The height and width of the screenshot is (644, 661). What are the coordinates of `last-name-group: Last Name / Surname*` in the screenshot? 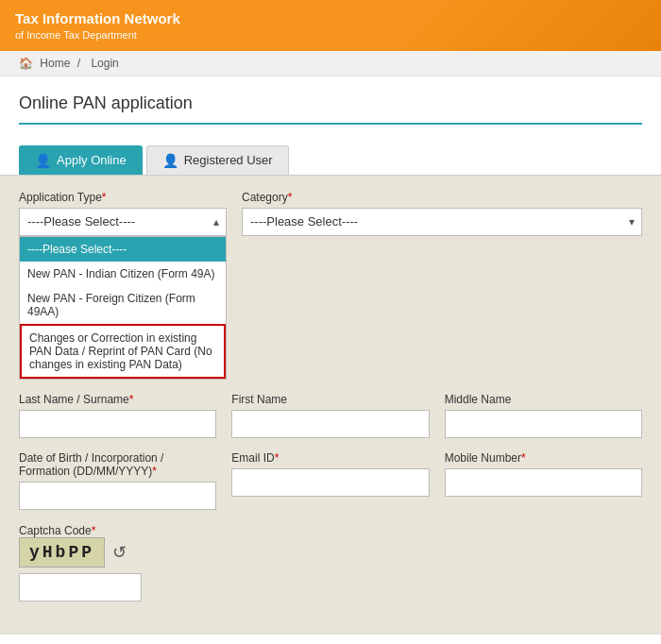 It's located at (117, 415).